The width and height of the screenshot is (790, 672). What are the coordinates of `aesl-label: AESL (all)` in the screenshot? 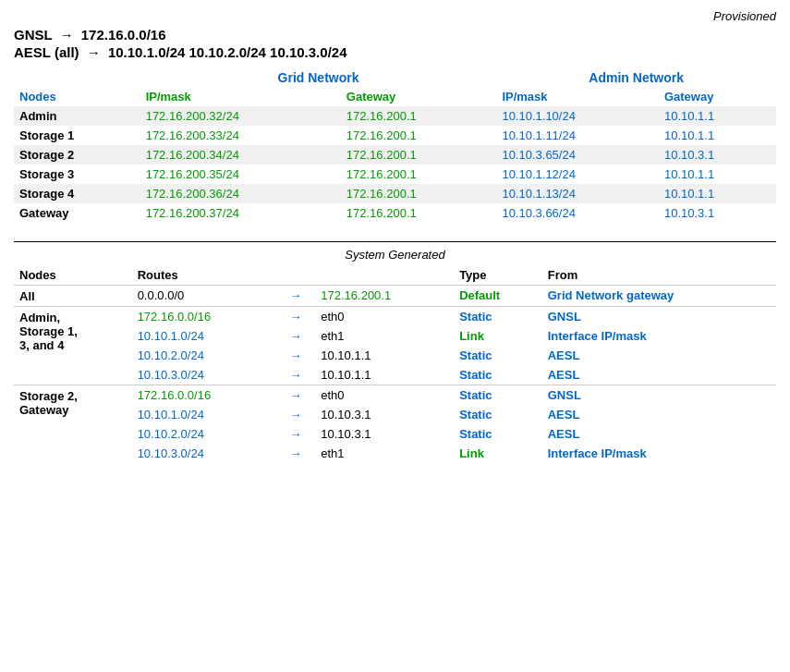 It's located at (46, 52).